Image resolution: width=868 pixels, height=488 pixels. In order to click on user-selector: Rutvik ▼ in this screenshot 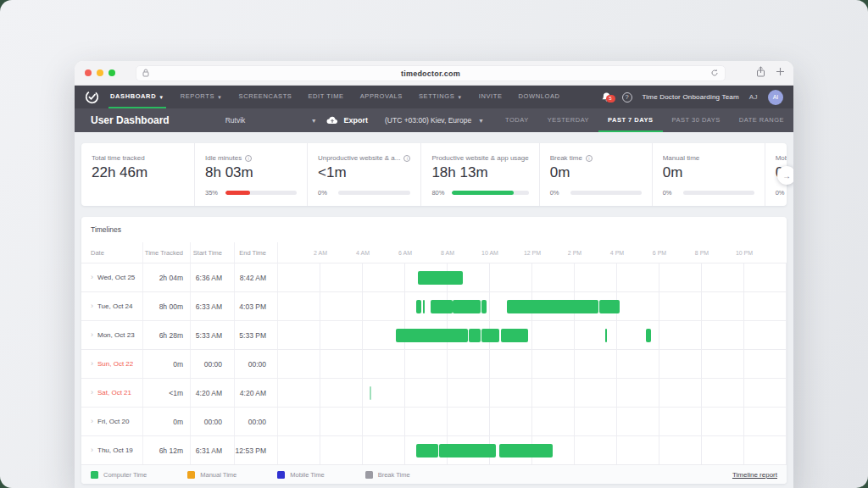, I will do `click(271, 120)`.